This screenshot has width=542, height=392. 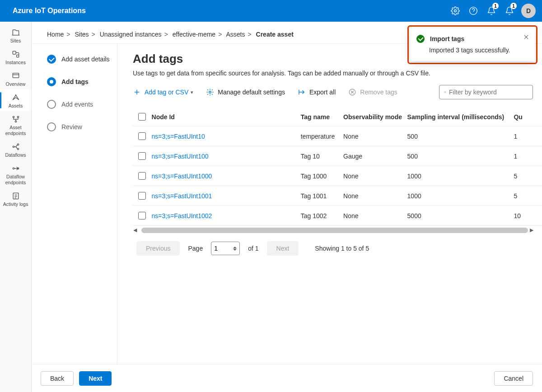 I want to click on node-id-link: ns=3;s=FastUInt10, so click(x=178, y=136).